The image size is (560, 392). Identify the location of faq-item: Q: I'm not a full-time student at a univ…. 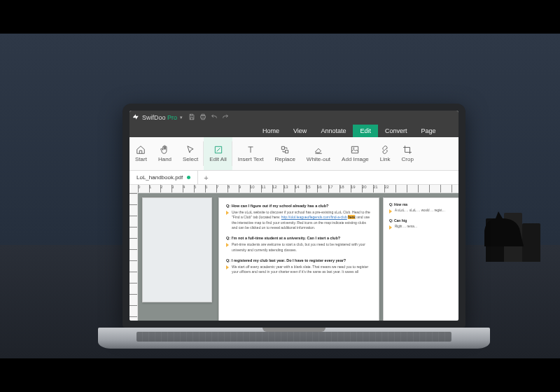
(299, 244).